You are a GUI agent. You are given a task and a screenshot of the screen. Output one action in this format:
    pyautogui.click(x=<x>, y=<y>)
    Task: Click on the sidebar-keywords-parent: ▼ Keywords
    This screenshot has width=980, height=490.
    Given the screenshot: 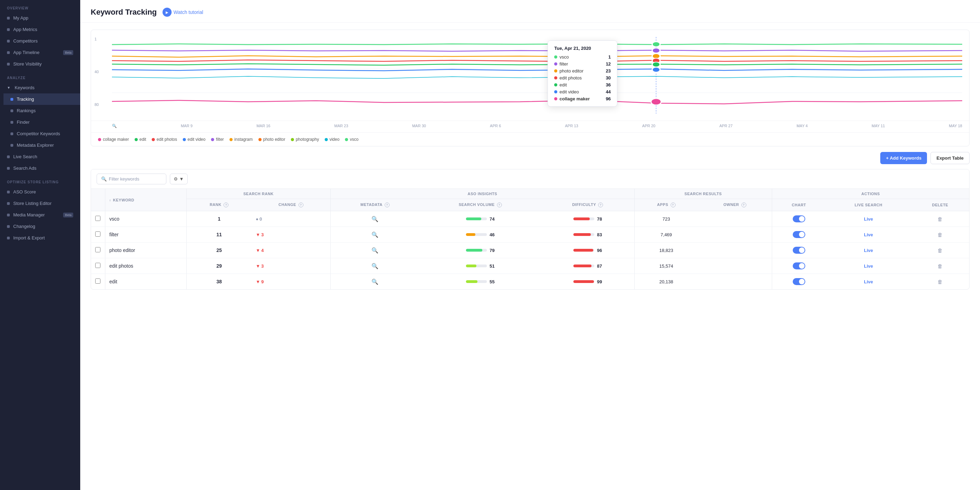 What is the action you would take?
    pyautogui.click(x=40, y=87)
    